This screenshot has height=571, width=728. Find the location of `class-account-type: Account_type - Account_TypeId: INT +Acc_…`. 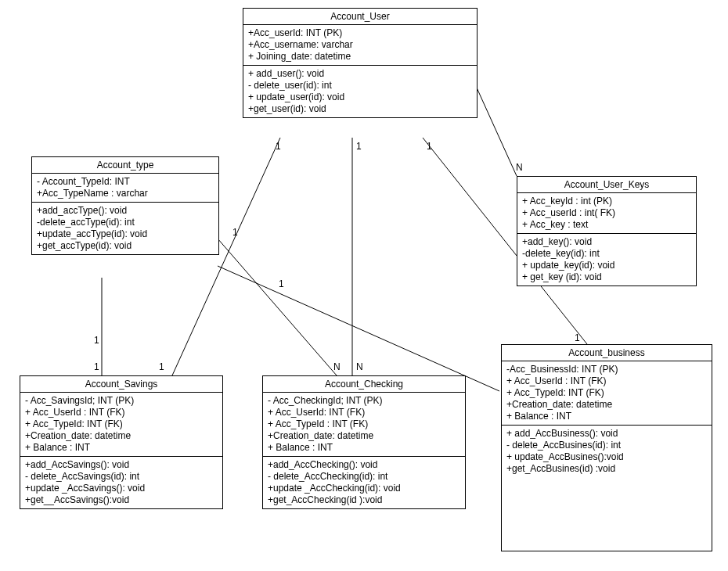

class-account-type: Account_type - Account_TypeId: INT +Acc_… is located at coordinates (125, 206).